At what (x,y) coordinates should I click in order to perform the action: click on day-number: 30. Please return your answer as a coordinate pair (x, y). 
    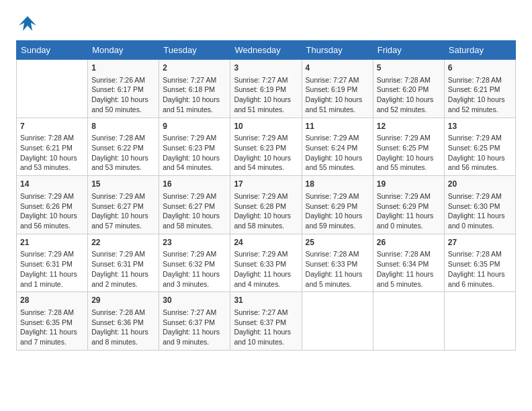
    Looking at the image, I should click on (195, 301).